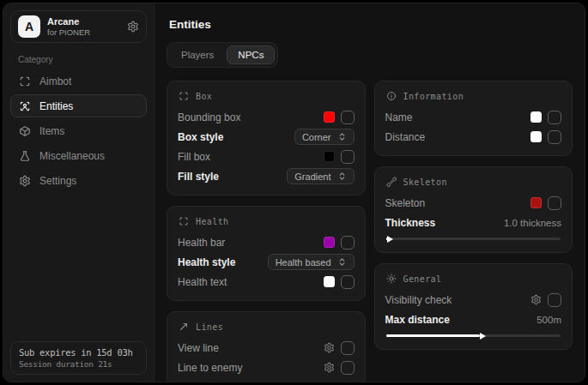 The image size is (588, 385). I want to click on line-to-enemy-checkbox, so click(348, 368).